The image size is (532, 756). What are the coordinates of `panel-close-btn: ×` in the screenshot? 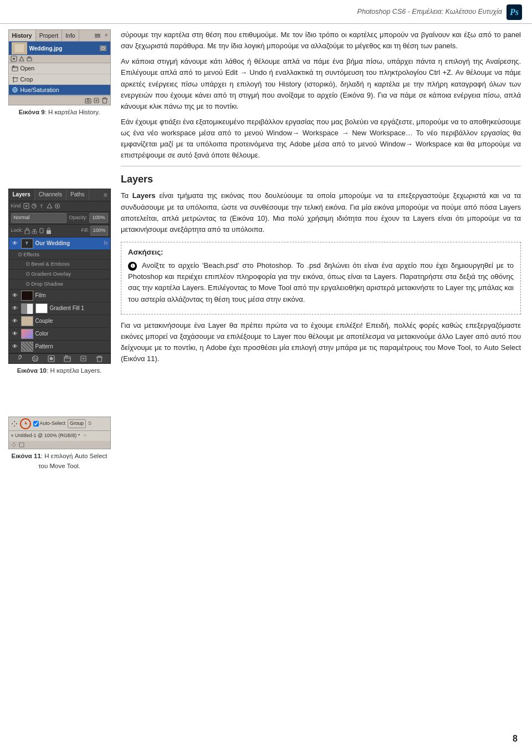 It's located at (106, 35).